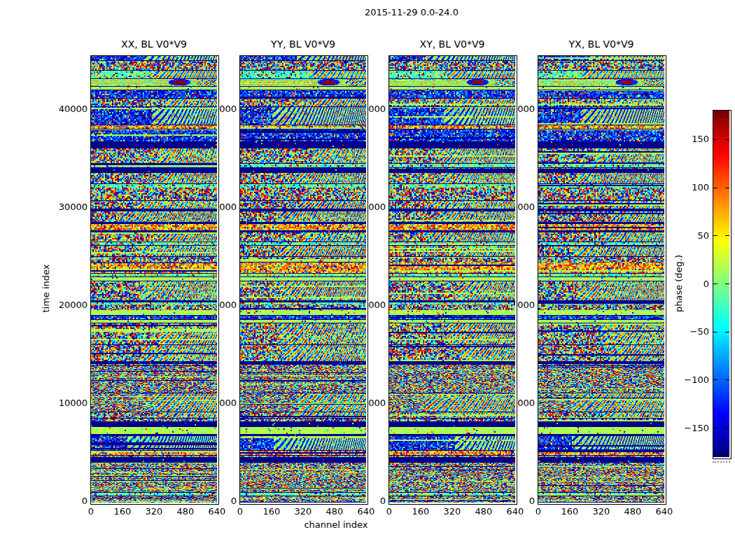 This screenshot has width=735, height=560. I want to click on y-tick-label: 40000, so click(66, 109).